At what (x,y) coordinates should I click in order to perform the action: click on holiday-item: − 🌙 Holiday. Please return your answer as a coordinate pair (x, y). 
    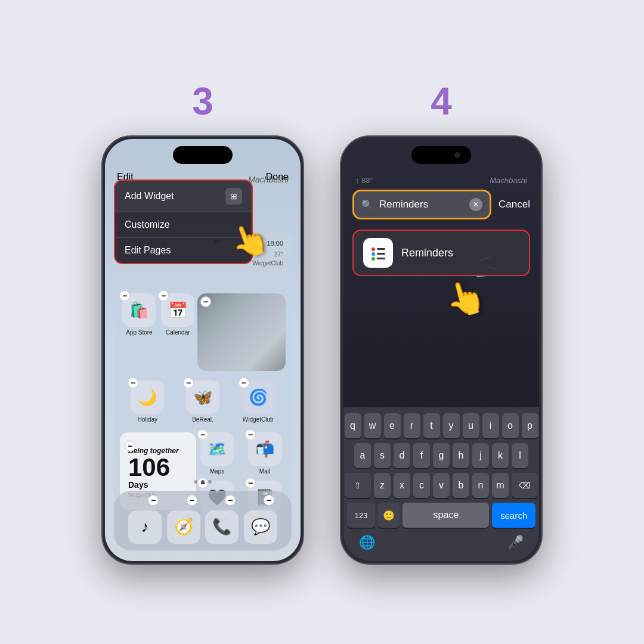
    Looking at the image, I should click on (147, 402).